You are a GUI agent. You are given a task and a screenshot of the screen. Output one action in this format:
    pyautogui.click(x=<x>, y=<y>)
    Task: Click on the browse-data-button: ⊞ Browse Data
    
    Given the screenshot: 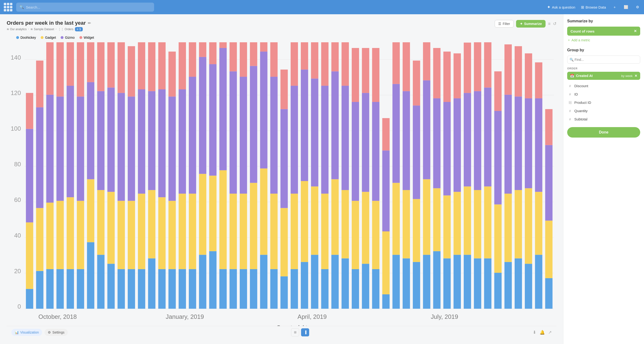 What is the action you would take?
    pyautogui.click(x=594, y=7)
    